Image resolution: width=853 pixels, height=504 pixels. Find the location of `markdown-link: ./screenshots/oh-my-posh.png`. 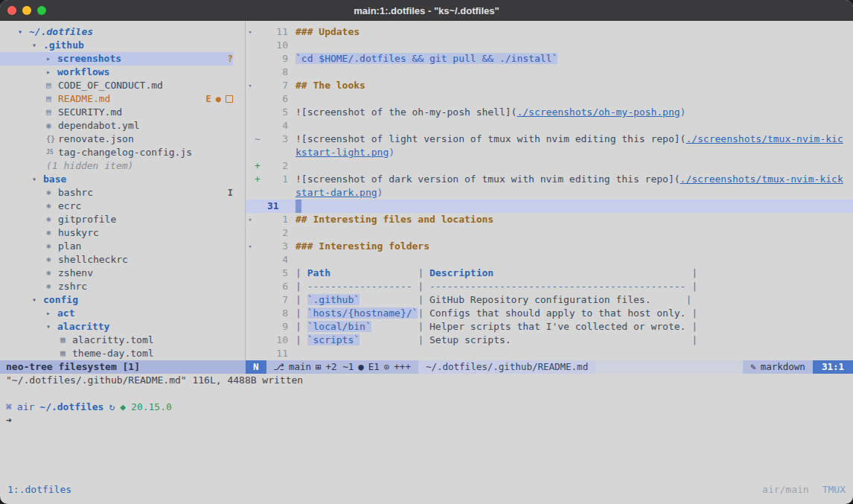

markdown-link: ./screenshots/oh-my-posh.png is located at coordinates (598, 112).